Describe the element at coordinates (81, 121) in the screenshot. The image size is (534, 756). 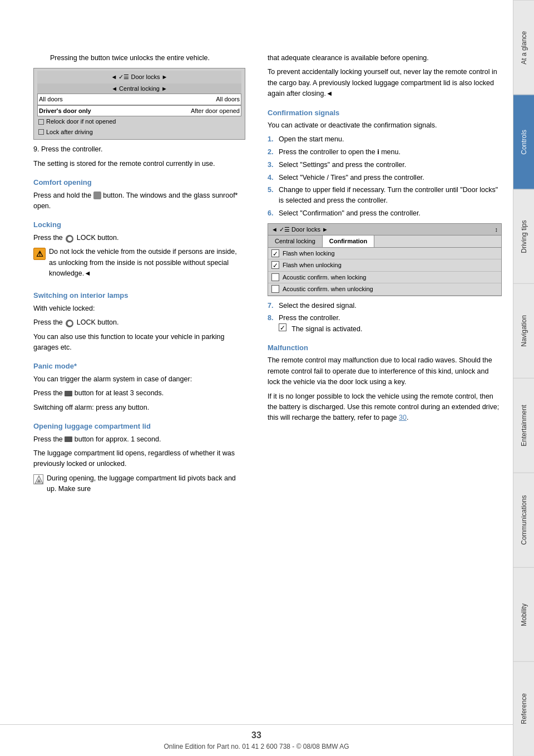
I see `screen1-row3-label: Relock door if not opened` at that location.